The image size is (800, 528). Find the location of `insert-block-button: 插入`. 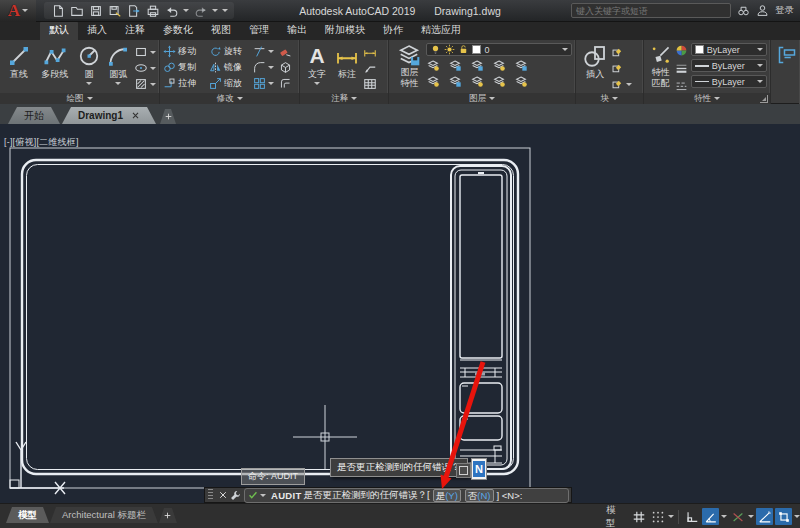

insert-block-button: 插入 is located at coordinates (595, 60).